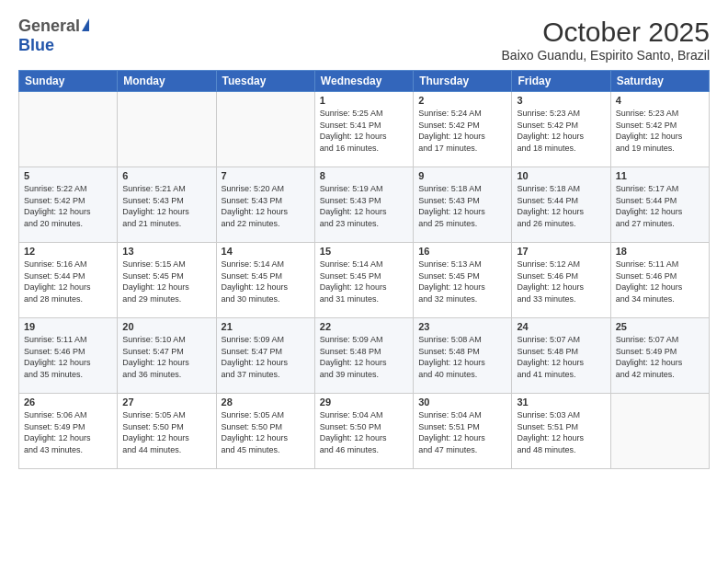 The image size is (728, 563). What do you see at coordinates (364, 100) in the screenshot?
I see `day-number: 1` at bounding box center [364, 100].